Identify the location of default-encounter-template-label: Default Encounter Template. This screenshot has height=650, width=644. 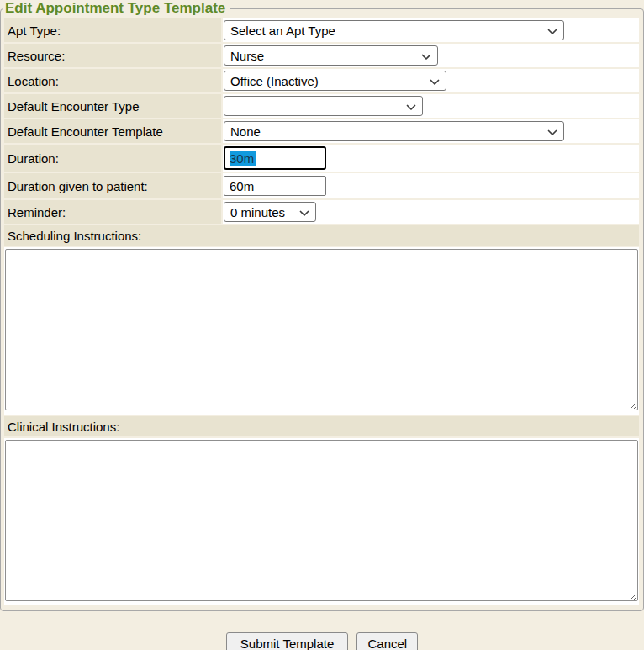
(113, 131).